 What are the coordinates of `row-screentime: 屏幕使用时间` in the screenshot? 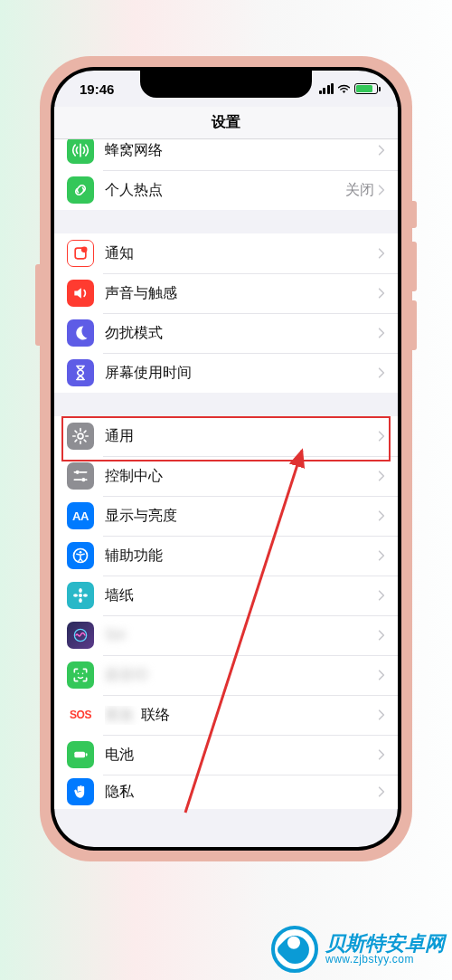 It's located at (226, 373).